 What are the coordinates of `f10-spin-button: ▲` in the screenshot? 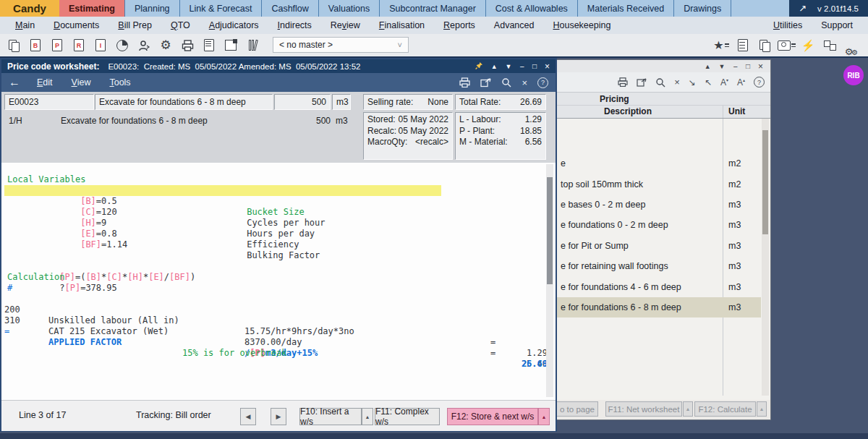 It's located at (367, 417).